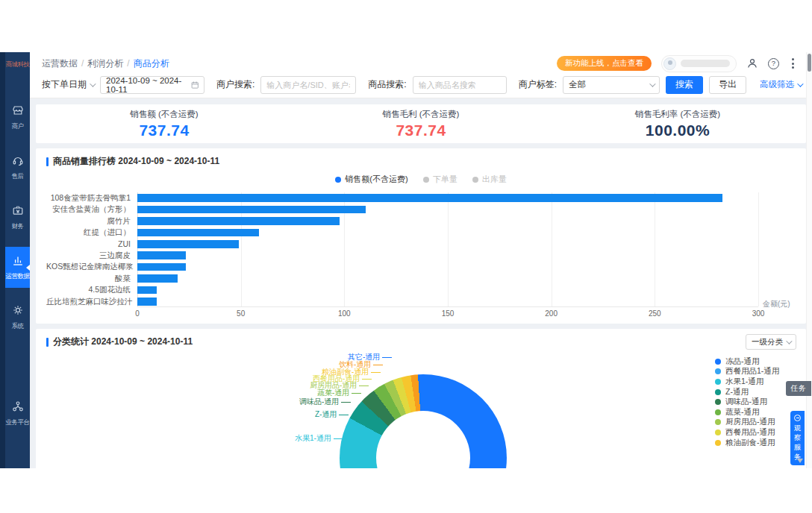 Image resolution: width=812 pixels, height=513 pixels. I want to click on pie-legend-item-8: 粮油副食-通用, so click(747, 443).